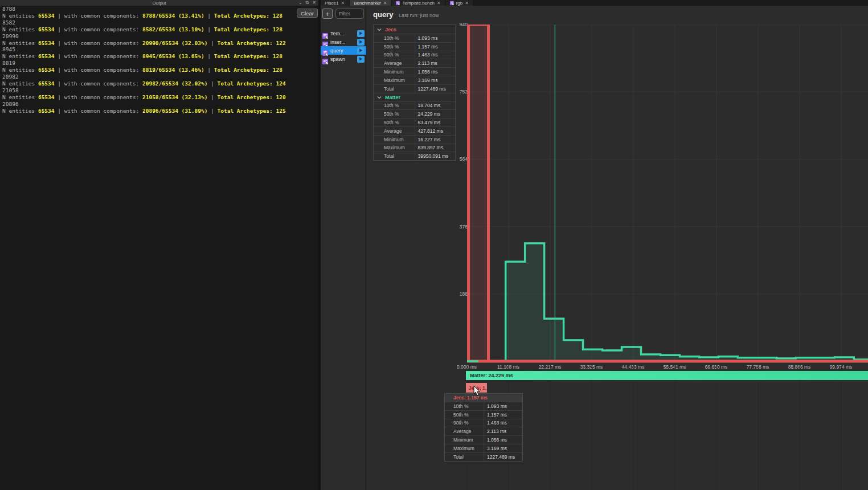  Describe the element at coordinates (415, 131) in the screenshot. I see `stat-row: Average427.812 ms` at that location.